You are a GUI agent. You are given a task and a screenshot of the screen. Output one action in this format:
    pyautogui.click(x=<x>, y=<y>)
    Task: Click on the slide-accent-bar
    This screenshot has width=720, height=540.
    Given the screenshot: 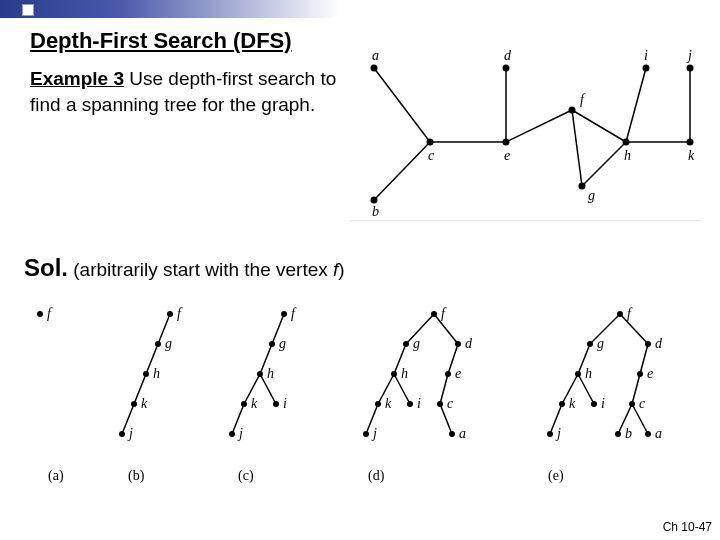 What is the action you would take?
    pyautogui.click(x=360, y=9)
    